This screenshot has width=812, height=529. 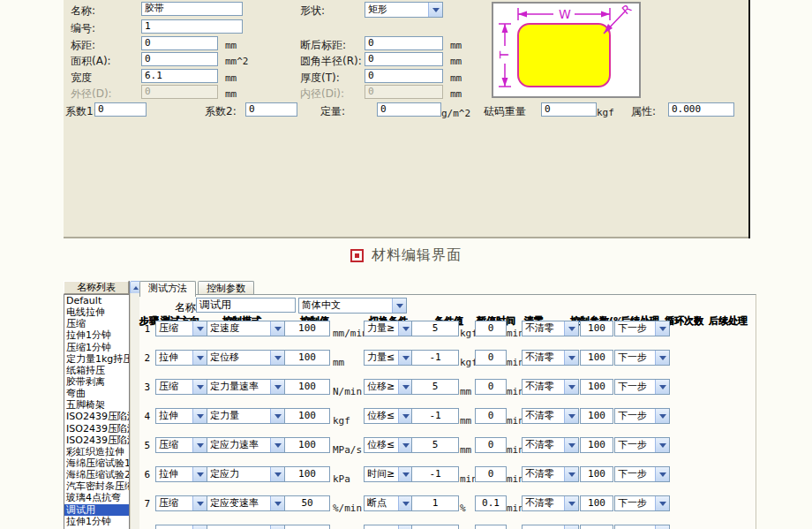 What do you see at coordinates (404, 43) in the screenshot?
I see `break-gauge-input: 0` at bounding box center [404, 43].